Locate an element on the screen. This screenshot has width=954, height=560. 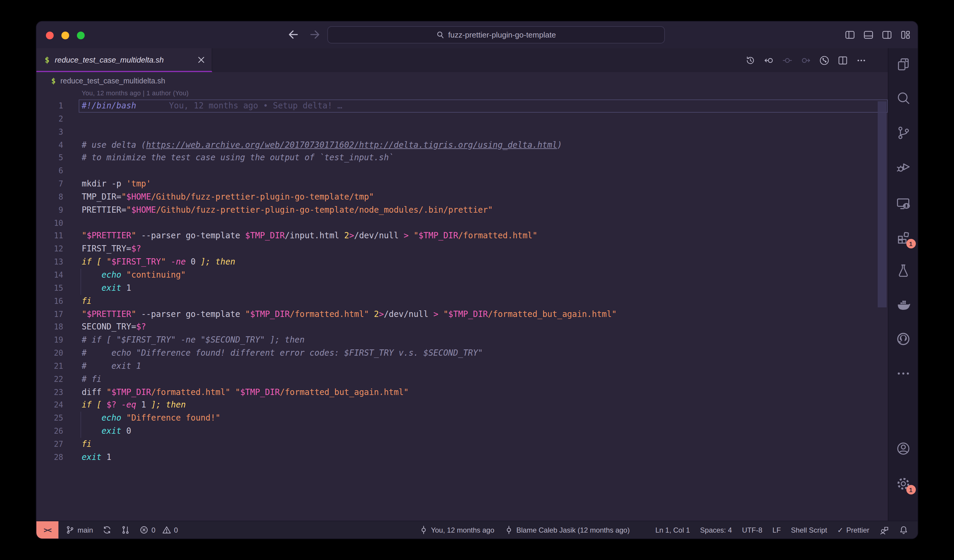
remote-indicator: >< is located at coordinates (47, 530).